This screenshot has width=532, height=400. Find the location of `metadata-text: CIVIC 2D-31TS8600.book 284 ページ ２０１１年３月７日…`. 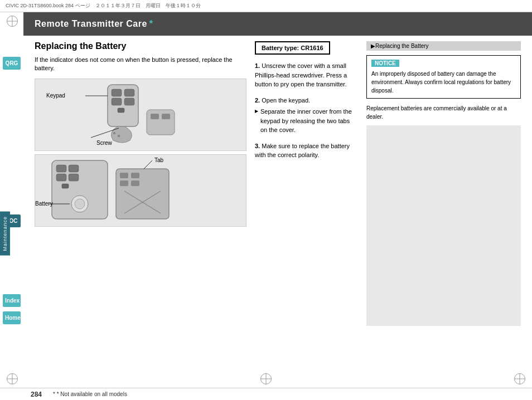

metadata-text: CIVIC 2D-31TS8600.book 284 ページ ２０１１年３月７日… is located at coordinates (103, 6).